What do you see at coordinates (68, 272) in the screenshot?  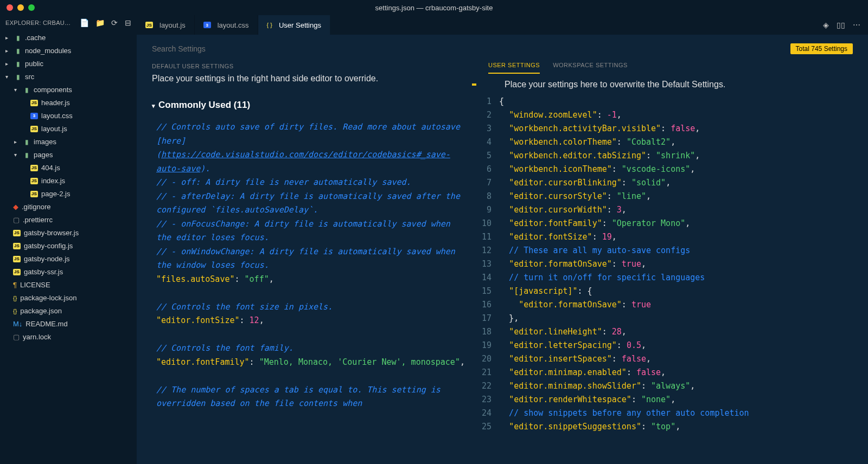 I see `tree-file: JSgatsby-ssr.js` at bounding box center [68, 272].